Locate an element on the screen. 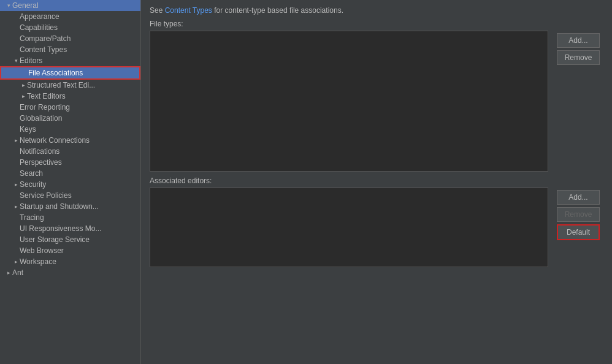 This screenshot has width=612, height=364. sidebar-item-label-editors: Editors is located at coordinates (31, 61).